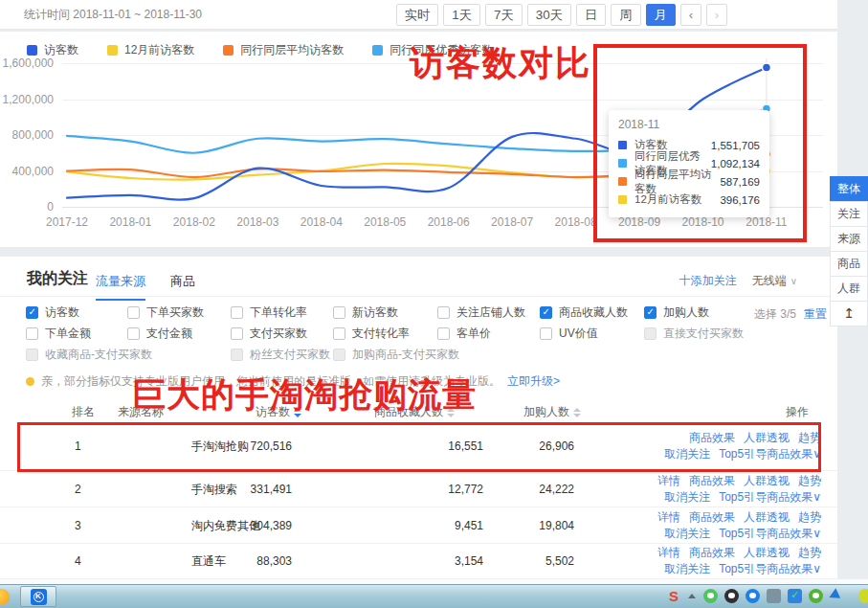  What do you see at coordinates (419, 526) in the screenshot?
I see `table-row-淘内免费其他: 3淘内免费其他304,3899,45119,804详情商品效果人群透视趋势取消关…` at bounding box center [419, 526].